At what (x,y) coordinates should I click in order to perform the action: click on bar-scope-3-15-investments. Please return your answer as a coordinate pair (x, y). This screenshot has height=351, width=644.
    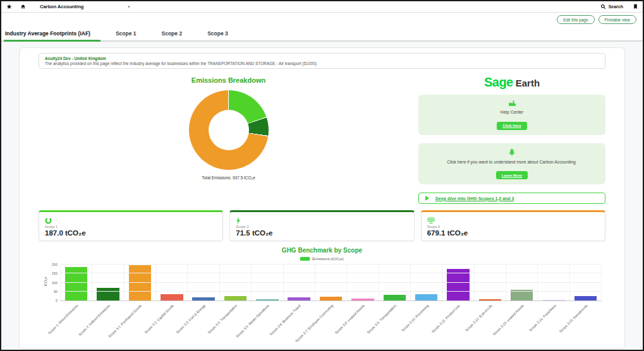
    Looking at the image, I should click on (586, 298).